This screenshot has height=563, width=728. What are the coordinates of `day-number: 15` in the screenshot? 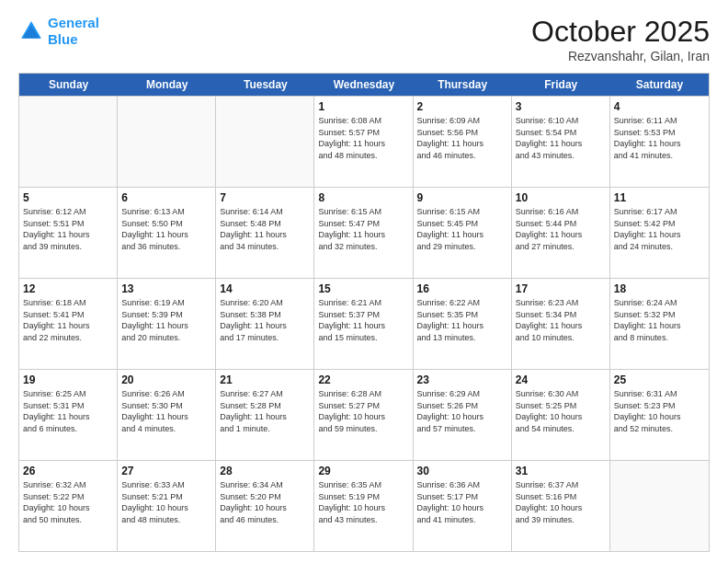 It's located at (363, 289).